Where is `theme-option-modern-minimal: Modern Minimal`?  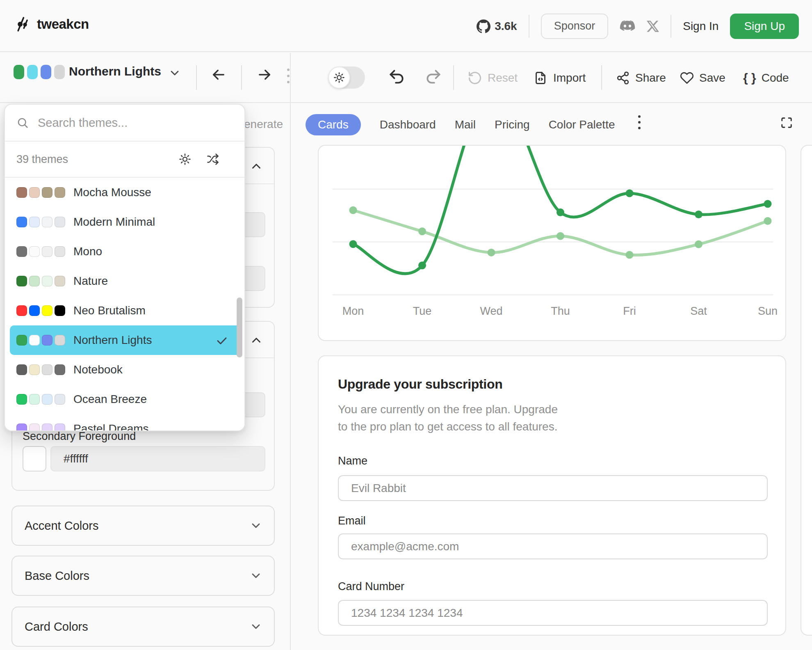 theme-option-modern-minimal: Modern Minimal is located at coordinates (125, 222).